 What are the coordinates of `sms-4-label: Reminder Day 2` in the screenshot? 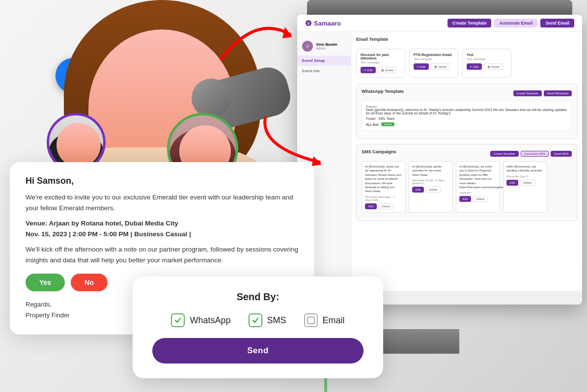 It's located at (525, 176).